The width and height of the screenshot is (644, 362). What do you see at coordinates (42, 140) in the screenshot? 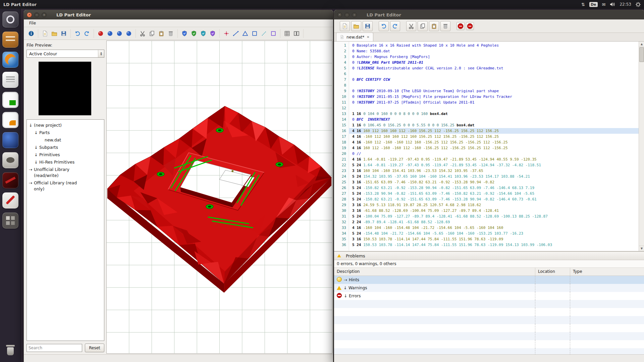
I see `tree-expander-icon` at bounding box center [42, 140].